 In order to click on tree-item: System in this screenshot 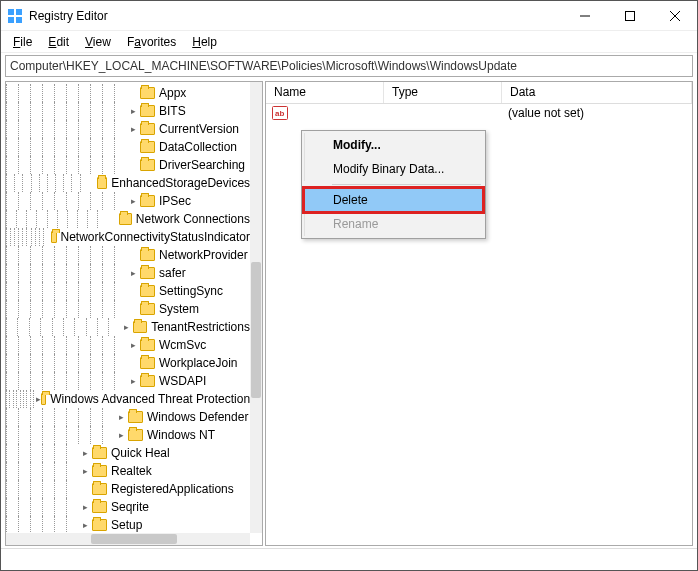, I will do `click(128, 309)`.